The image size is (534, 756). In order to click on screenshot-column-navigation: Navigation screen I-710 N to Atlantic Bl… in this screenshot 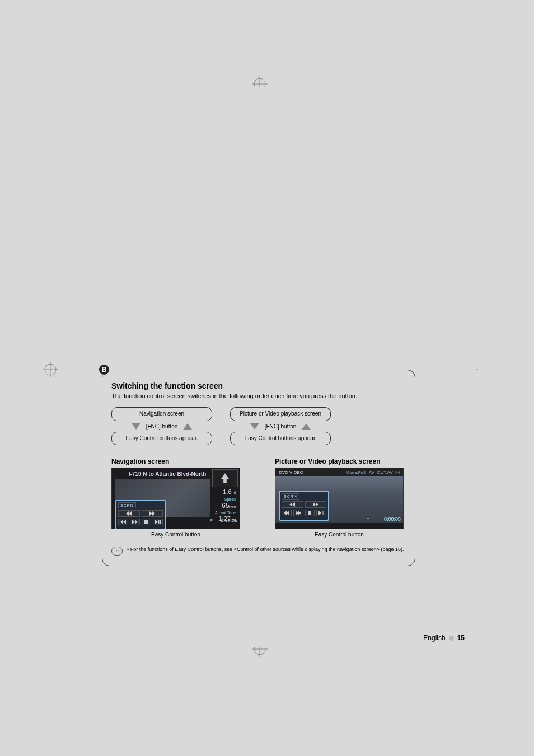, I will do `click(176, 497)`.